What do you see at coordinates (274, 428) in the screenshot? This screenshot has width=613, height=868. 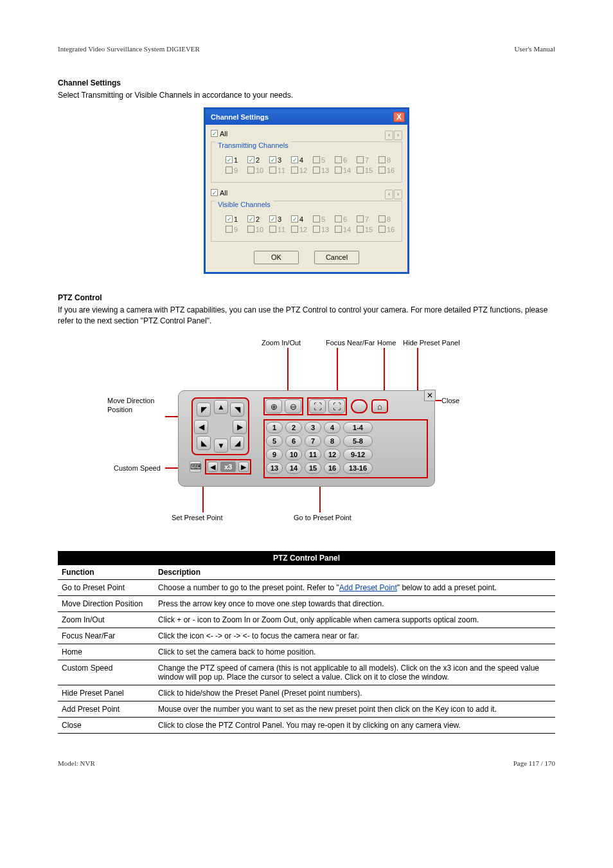 I see `preset-button-1: 1` at bounding box center [274, 428].